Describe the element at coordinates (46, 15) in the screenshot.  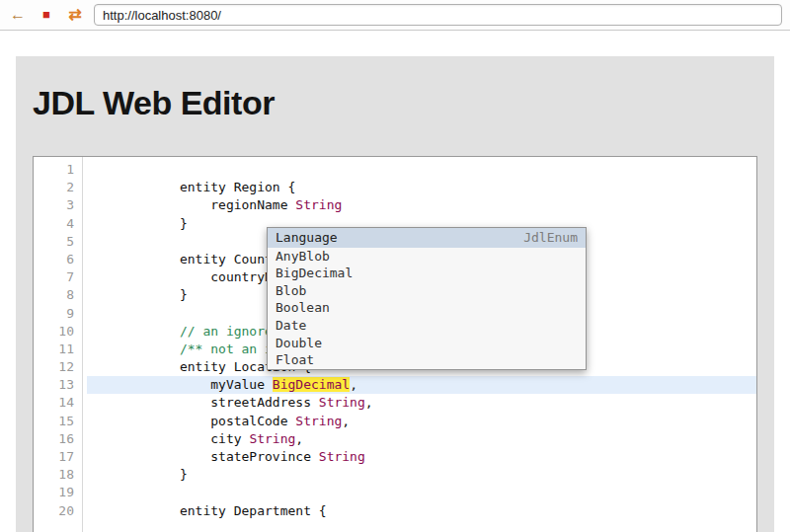
I see `stop-icon: ■` at that location.